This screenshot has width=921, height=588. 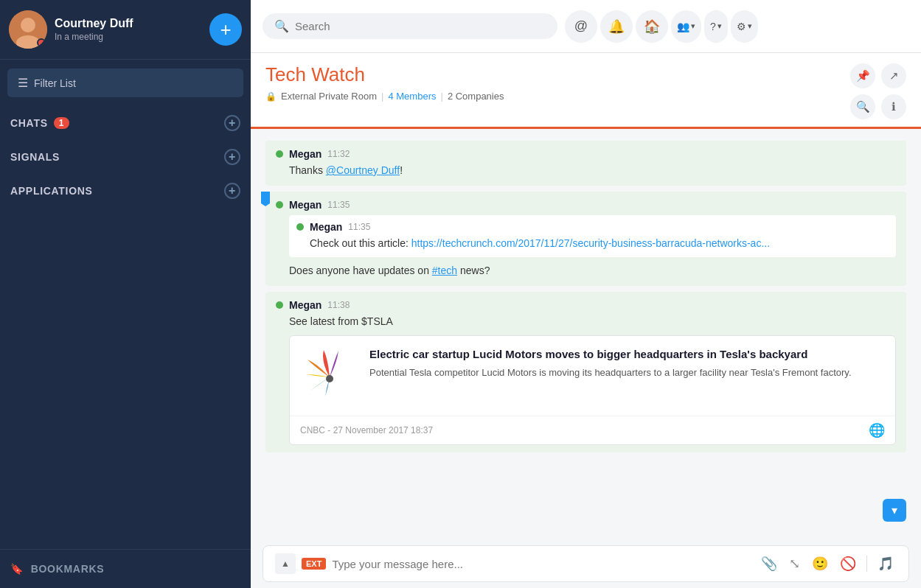 I want to click on bookmark-flag, so click(x=265, y=199).